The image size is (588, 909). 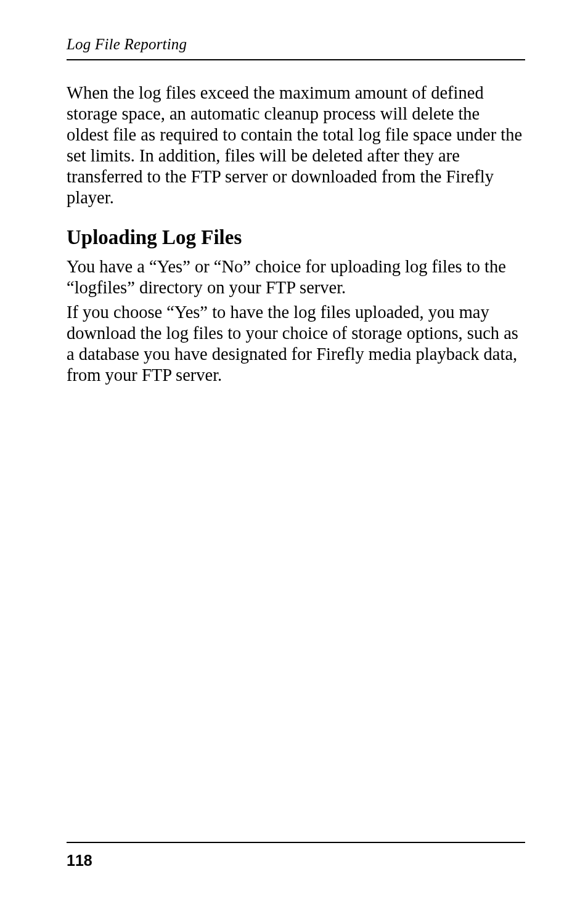 What do you see at coordinates (296, 60) in the screenshot?
I see `header-rule` at bounding box center [296, 60].